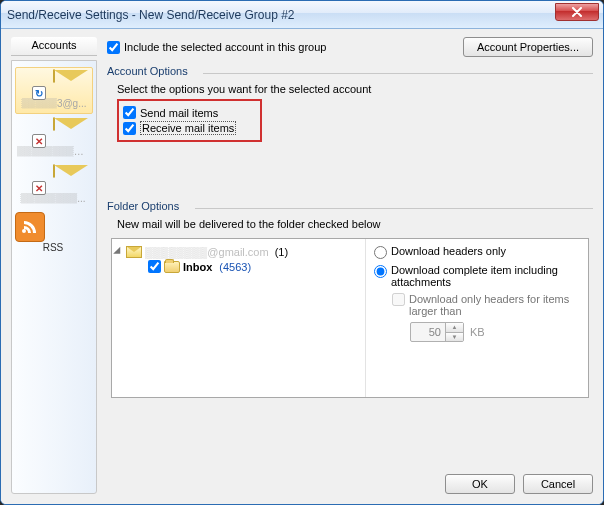 The width and height of the screenshot is (604, 505). I want to click on ok-button: OK, so click(480, 484).